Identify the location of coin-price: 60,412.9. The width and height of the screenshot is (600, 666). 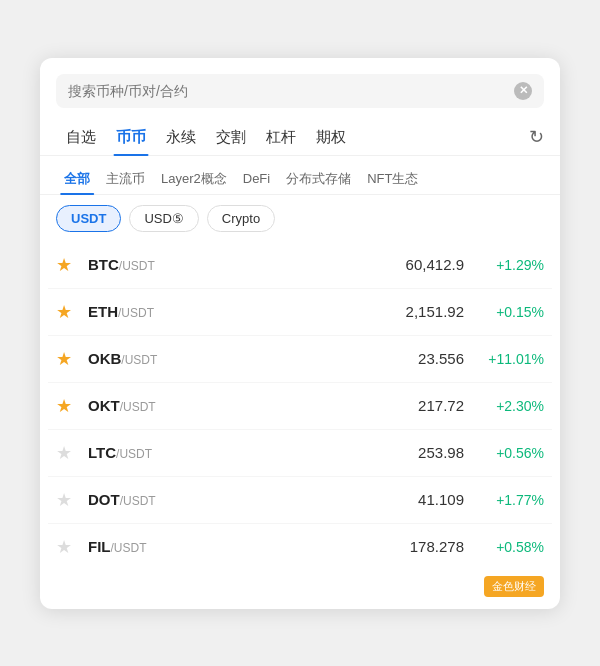
(414, 264).